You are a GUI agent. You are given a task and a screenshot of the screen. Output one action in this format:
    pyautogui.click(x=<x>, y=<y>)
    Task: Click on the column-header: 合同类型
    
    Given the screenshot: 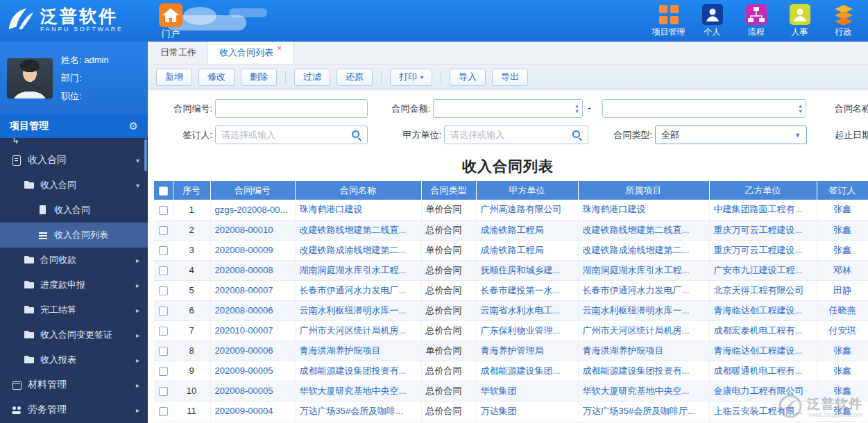 What is the action you would take?
    pyautogui.click(x=448, y=190)
    